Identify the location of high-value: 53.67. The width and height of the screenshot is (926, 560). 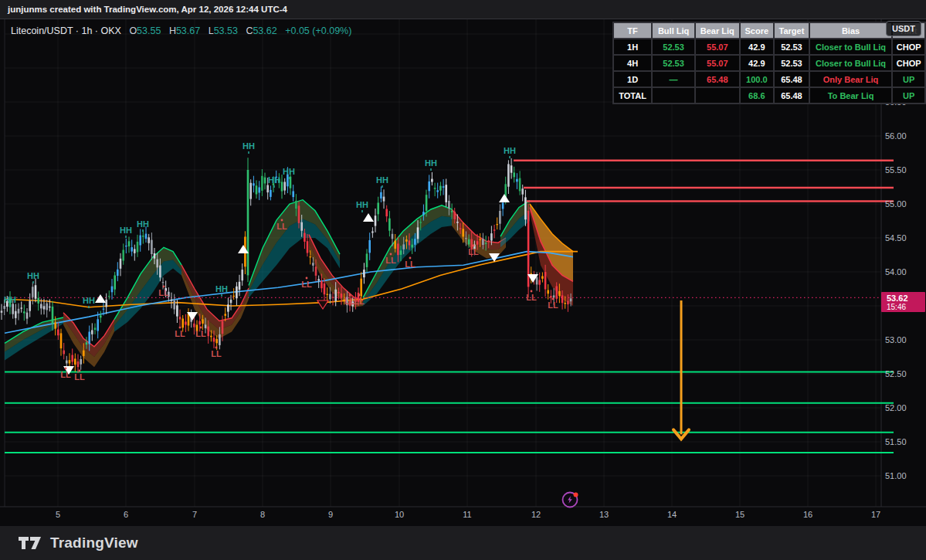
(188, 31).